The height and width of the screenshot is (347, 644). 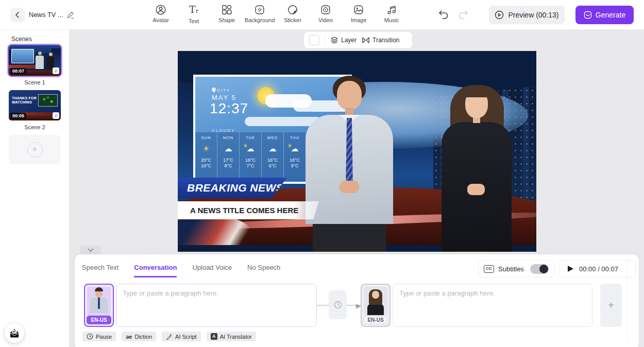 What do you see at coordinates (386, 40) in the screenshot?
I see `transition-label: Transition` at bounding box center [386, 40].